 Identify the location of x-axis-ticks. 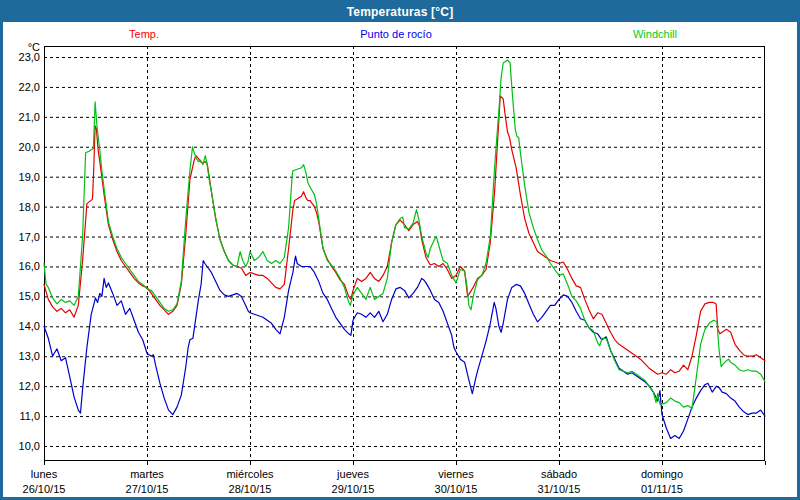
(406, 463).